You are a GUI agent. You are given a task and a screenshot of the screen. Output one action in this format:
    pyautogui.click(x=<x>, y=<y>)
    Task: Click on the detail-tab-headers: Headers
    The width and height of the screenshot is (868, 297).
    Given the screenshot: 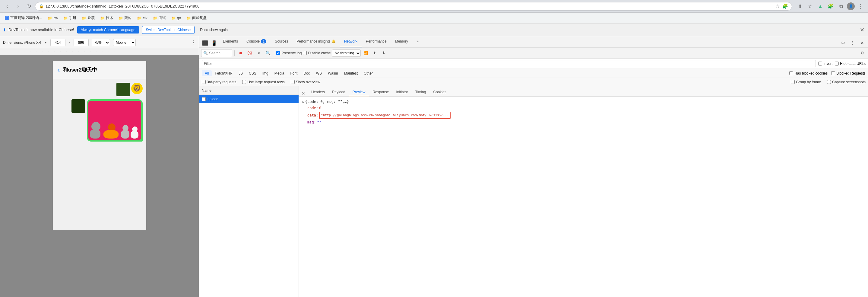 What is the action you would take?
    pyautogui.click(x=318, y=92)
    